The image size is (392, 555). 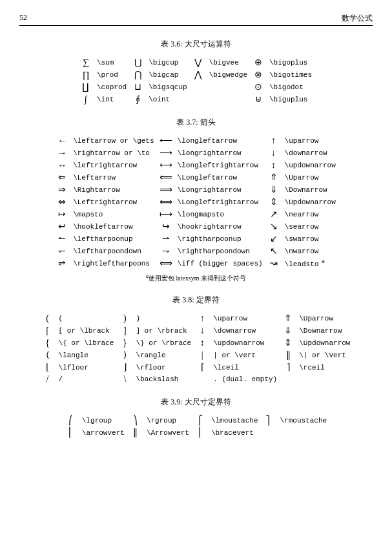 I want to click on command-cell: \longmapsto, so click(x=220, y=215).